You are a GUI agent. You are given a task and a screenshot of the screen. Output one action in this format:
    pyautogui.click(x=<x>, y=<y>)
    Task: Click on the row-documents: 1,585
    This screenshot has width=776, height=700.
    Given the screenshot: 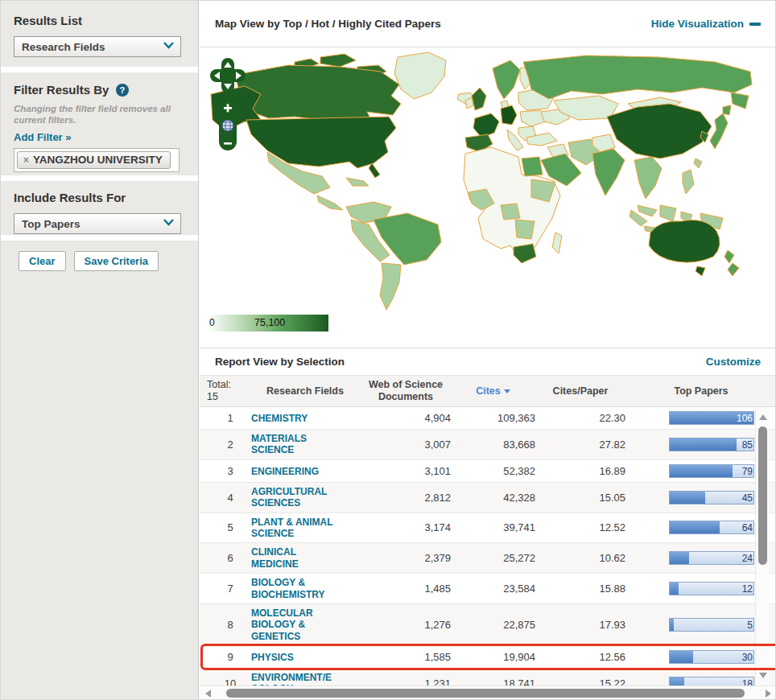 What is the action you would take?
    pyautogui.click(x=406, y=657)
    